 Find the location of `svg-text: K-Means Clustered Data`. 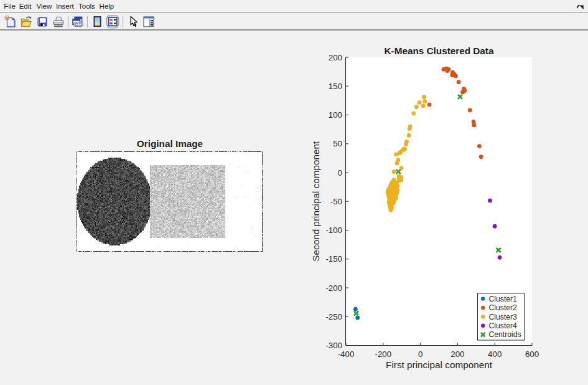

svg-text: K-Means Clustered Data is located at coordinates (439, 51).